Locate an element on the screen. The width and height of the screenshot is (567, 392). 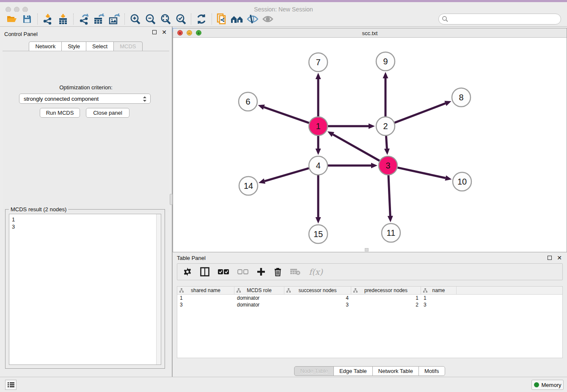
function-builder-icon: f(x) is located at coordinates (316, 272).